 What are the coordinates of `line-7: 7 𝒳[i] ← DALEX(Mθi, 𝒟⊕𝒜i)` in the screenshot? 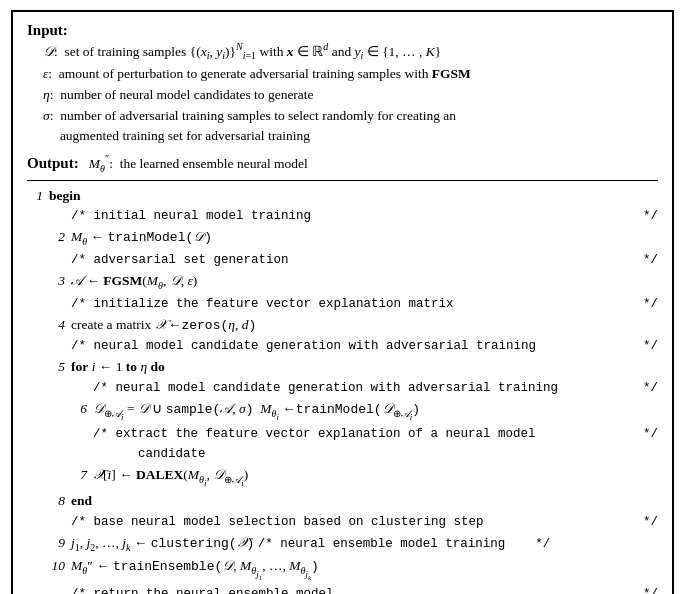 It's located at (342, 477).